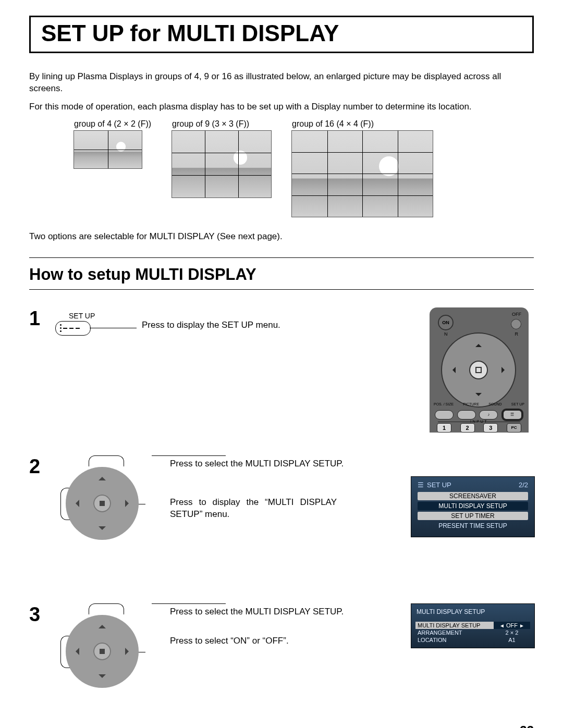 Image resolution: width=563 pixels, height=728 pixels. I want to click on howto-heading: How to setup MULTI DISPLAY, so click(282, 275).